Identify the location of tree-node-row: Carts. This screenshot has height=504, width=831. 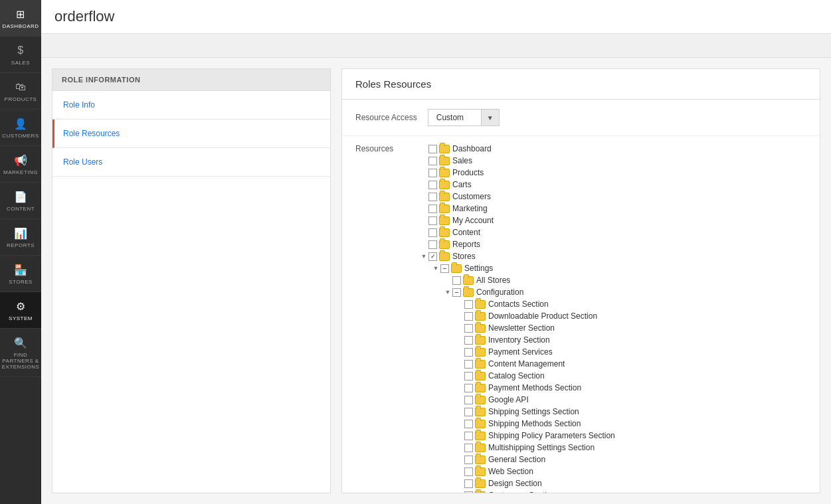
(612, 185).